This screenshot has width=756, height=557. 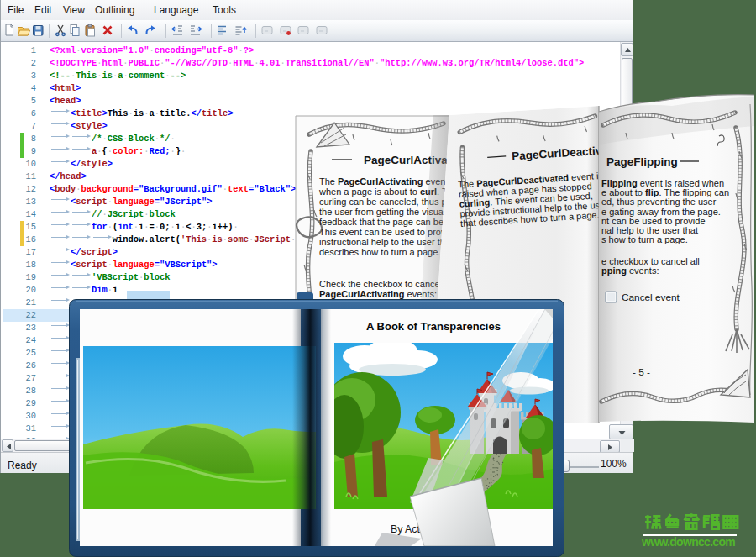 I want to click on svg-text:e about to flip. The flipping: e about to flip. The flipping can, so click(x=665, y=192).